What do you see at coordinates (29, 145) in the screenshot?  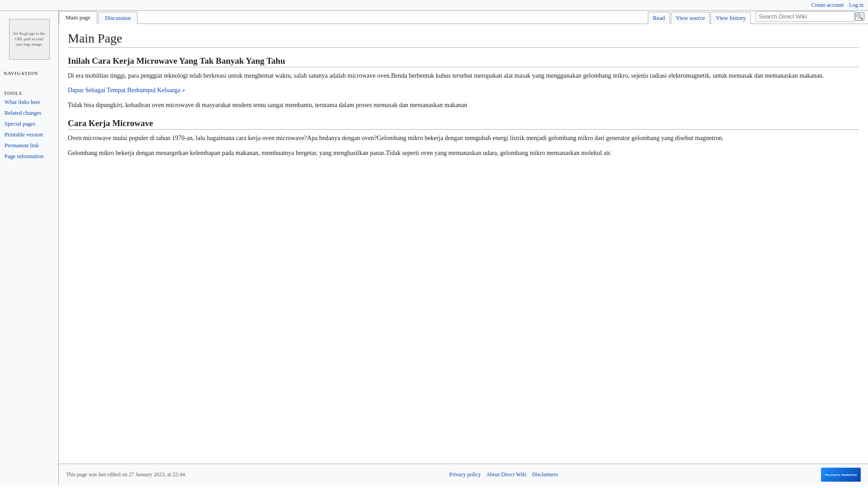 I see `sidebar-item-permanent-link: Permanent link` at bounding box center [29, 145].